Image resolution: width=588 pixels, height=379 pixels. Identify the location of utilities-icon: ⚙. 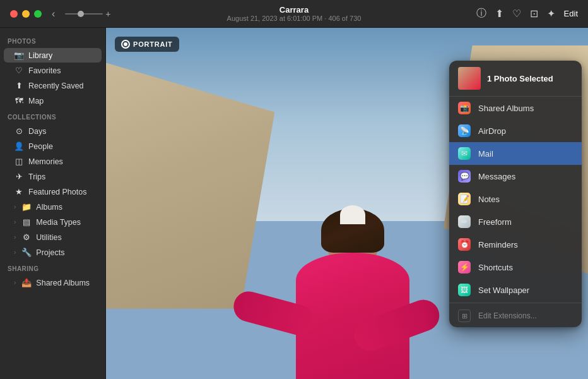
(26, 238).